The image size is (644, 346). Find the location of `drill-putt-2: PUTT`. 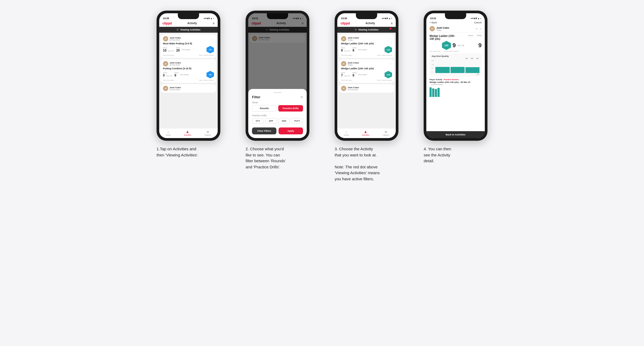

drill-putt-2: PUTT is located at coordinates (297, 121).